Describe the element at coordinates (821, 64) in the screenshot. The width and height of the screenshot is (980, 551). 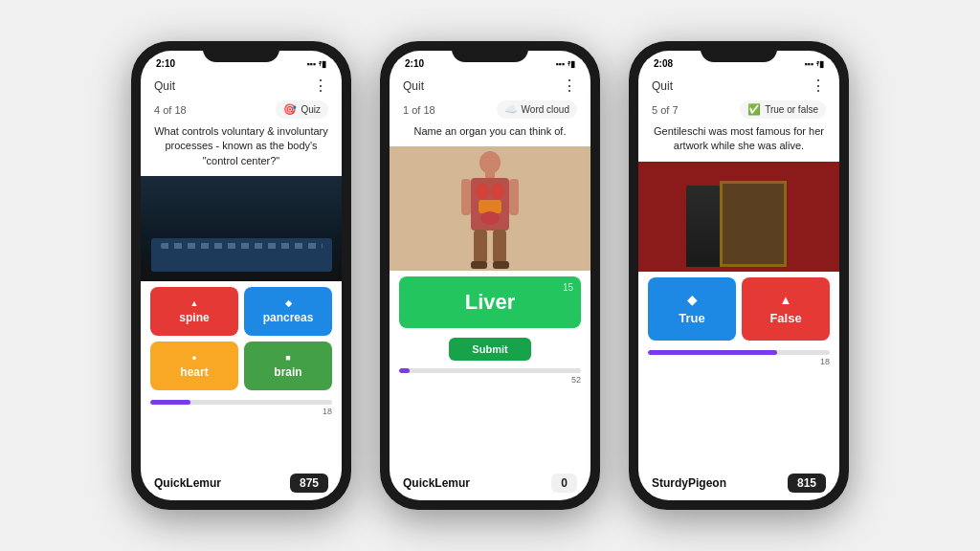
I see `battery-icon-3: ▮` at that location.